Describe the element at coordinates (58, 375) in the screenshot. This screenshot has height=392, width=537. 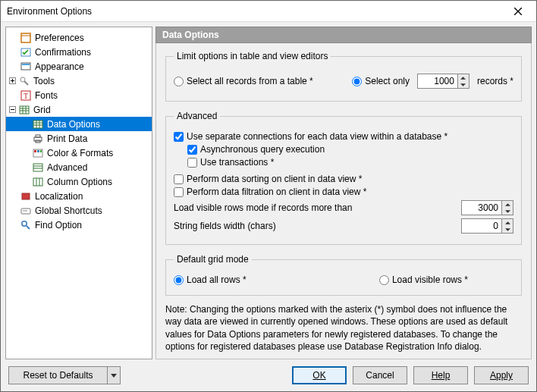
I see `button-label: Reset to Defaults` at that location.